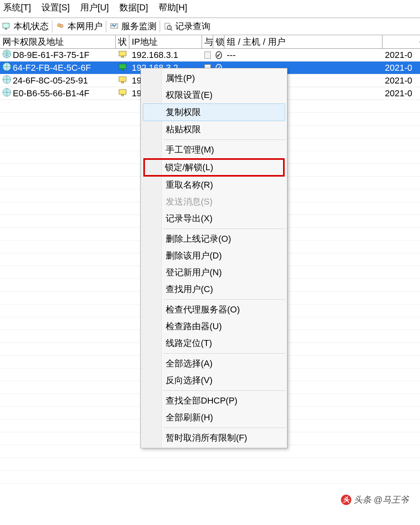 This screenshot has height=525, width=420. I want to click on watermark: 头 头条 @马王爷, so click(375, 500).